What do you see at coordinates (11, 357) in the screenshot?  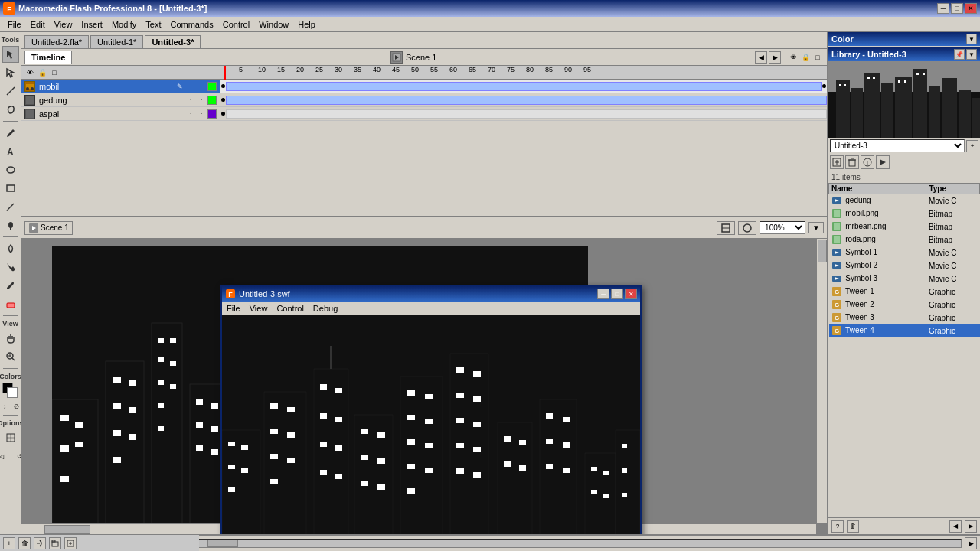 I see `zoom-tool` at bounding box center [11, 357].